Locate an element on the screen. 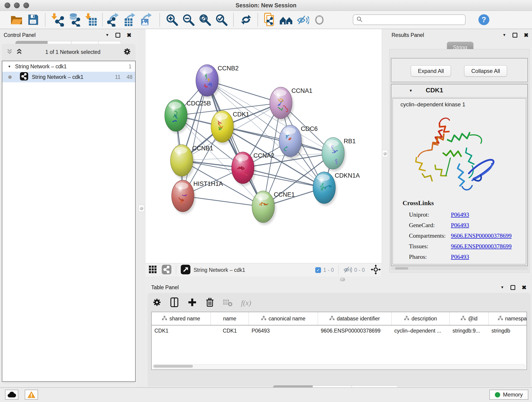  preview-eye-icon is located at coordinates (319, 20).